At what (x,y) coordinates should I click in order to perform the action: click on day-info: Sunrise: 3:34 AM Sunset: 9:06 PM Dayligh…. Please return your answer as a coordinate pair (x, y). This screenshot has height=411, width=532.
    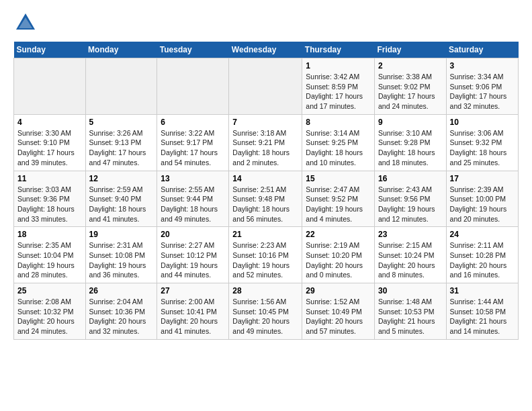
    Looking at the image, I should click on (482, 91).